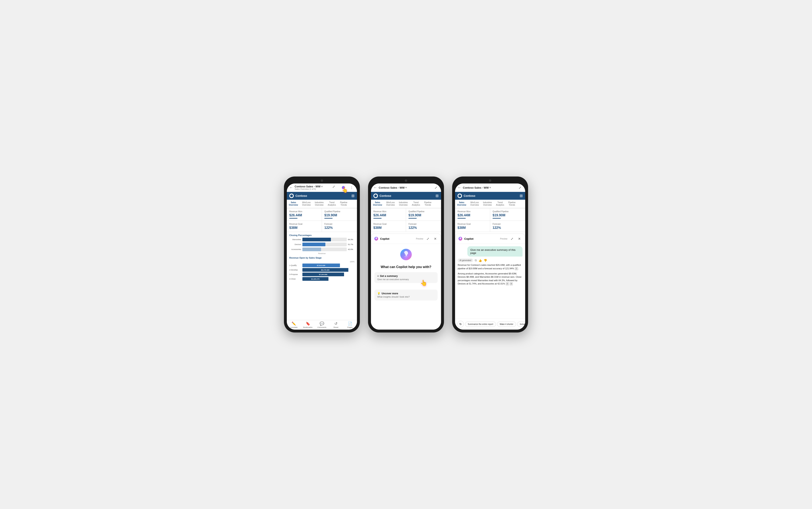 The image size is (812, 509). What do you see at coordinates (406, 188) in the screenshot?
I see `phone-2-top-nav: ← Contoso Sales - WW ▾ ⤢` at bounding box center [406, 188].